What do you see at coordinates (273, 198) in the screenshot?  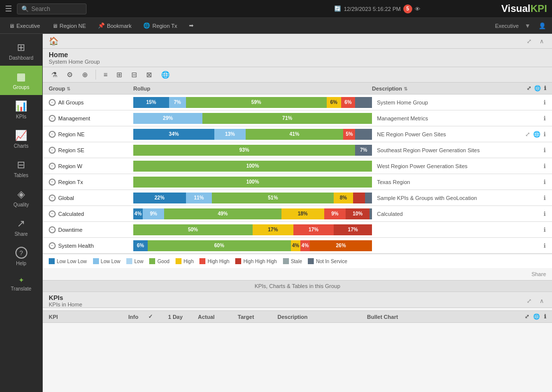 I see `bar-segment: 51%` at bounding box center [273, 198].